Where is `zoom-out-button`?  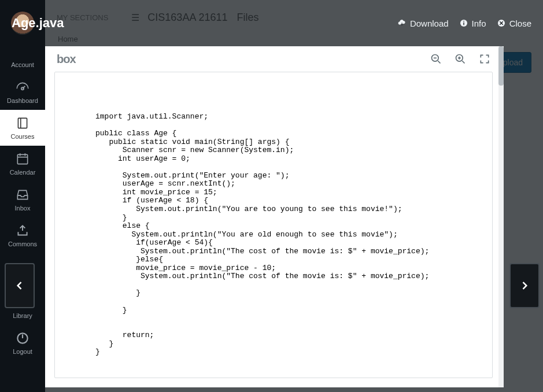 zoom-out-button is located at coordinates (436, 59).